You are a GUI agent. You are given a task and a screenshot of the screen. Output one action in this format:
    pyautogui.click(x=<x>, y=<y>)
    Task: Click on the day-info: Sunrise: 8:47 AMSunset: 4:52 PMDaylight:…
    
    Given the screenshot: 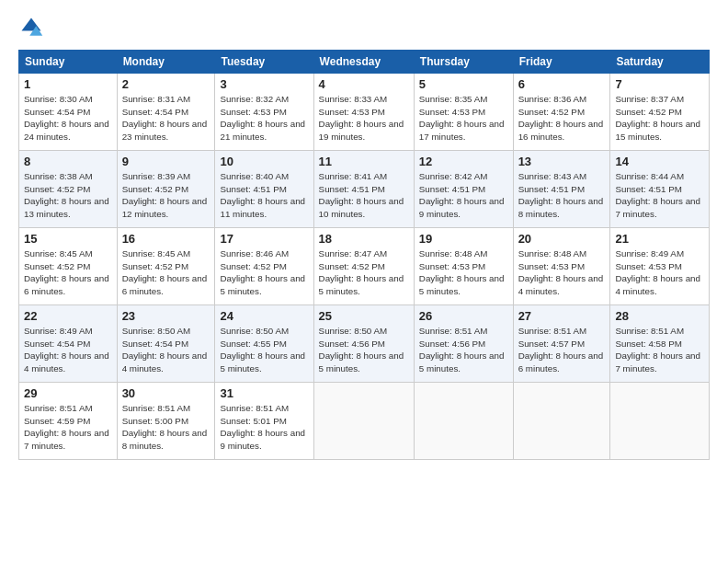 What is the action you would take?
    pyautogui.click(x=364, y=272)
    